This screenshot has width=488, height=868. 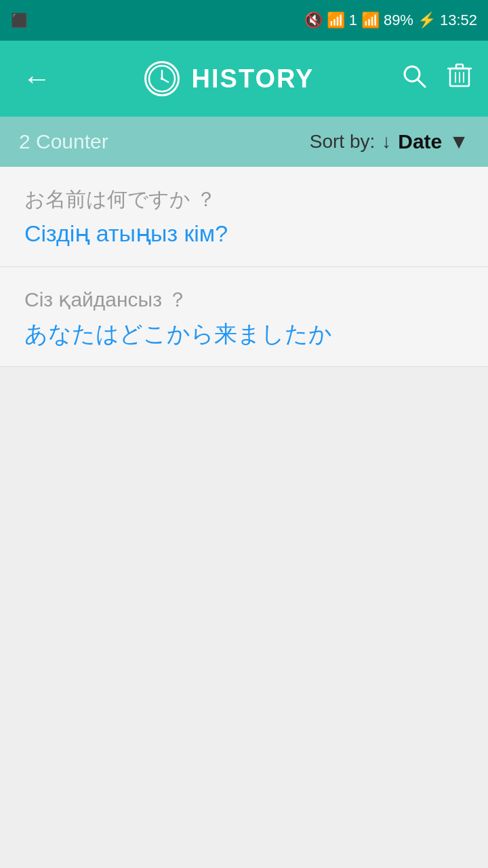 What do you see at coordinates (458, 20) in the screenshot?
I see `time-display: 13:52` at bounding box center [458, 20].